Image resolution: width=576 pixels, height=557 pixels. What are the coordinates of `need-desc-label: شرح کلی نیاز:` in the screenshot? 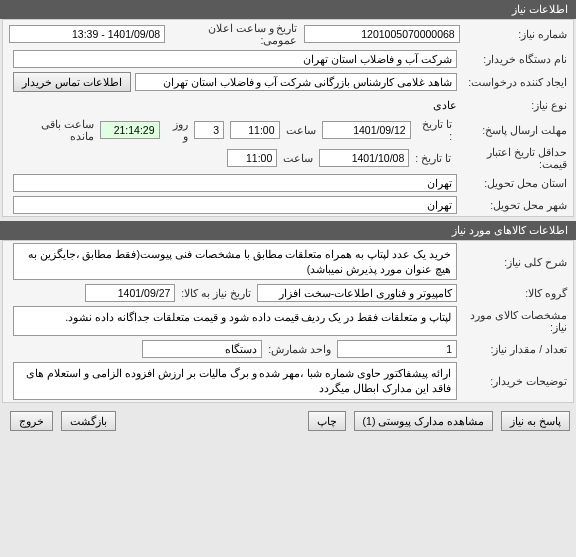 It's located at (512, 262).